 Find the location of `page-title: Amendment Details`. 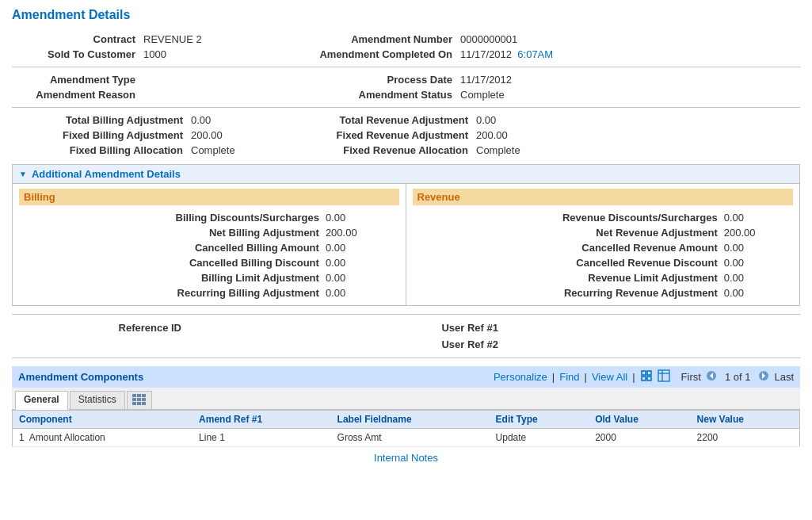

page-title: Amendment Details is located at coordinates (406, 15).